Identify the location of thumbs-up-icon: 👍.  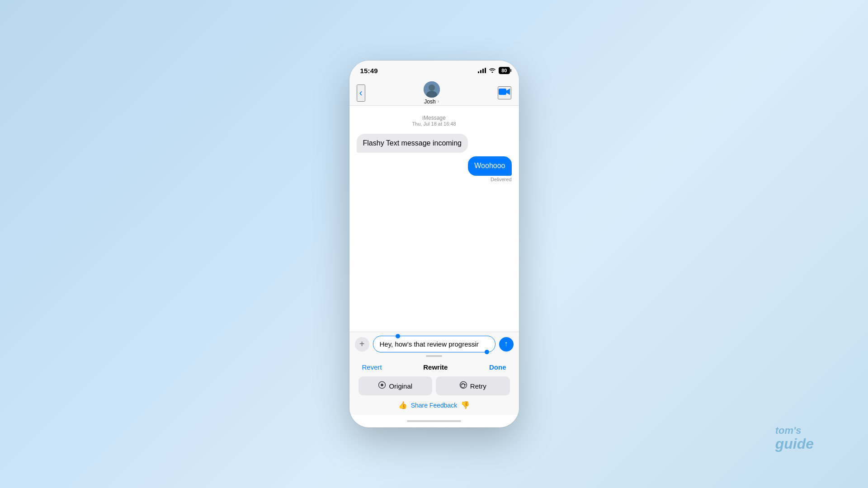
(403, 405).